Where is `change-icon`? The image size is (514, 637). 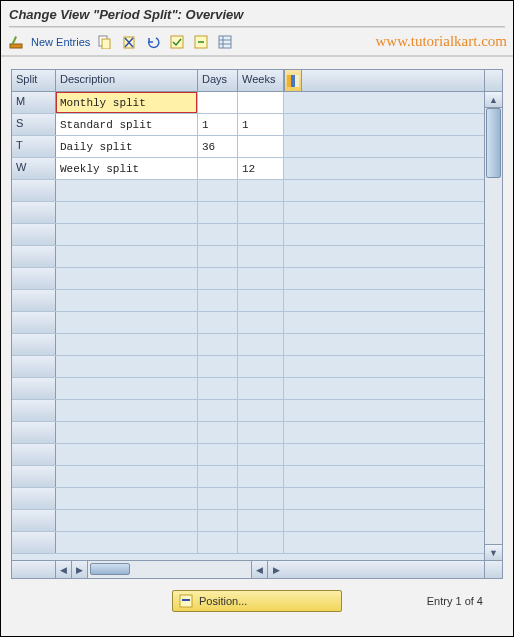
change-icon is located at coordinates (16, 42).